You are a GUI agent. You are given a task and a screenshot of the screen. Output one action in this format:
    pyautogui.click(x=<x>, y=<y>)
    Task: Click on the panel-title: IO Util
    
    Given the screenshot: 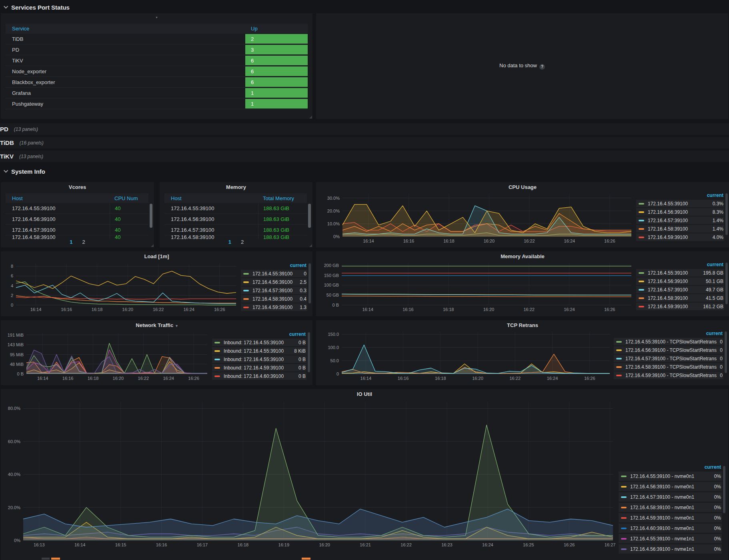 What is the action you would take?
    pyautogui.click(x=364, y=394)
    